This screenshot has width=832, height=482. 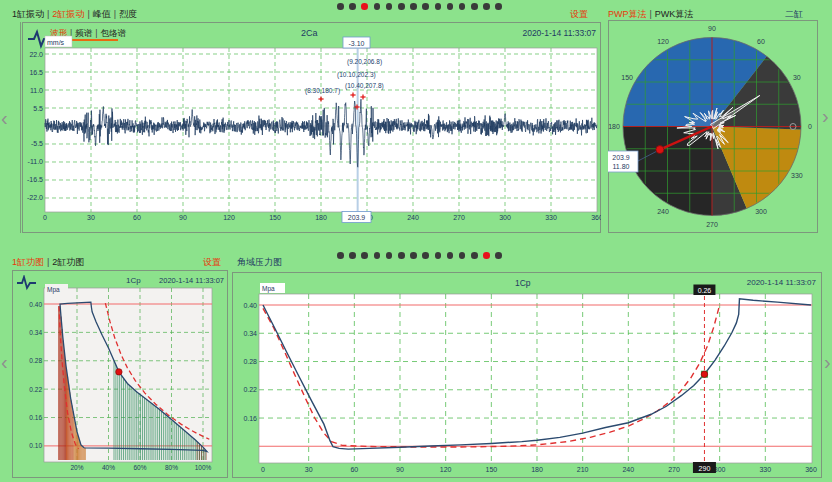 I want to click on bottom-settings-button: 设置, so click(x=212, y=262).